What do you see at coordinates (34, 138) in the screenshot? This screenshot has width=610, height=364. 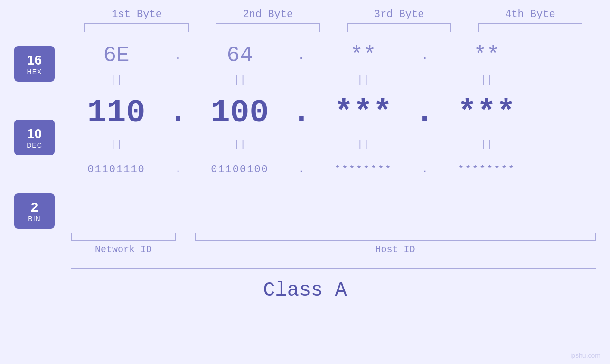 I see `left-labels: 16 HEX 10 DEC 2 BIN` at bounding box center [34, 138].